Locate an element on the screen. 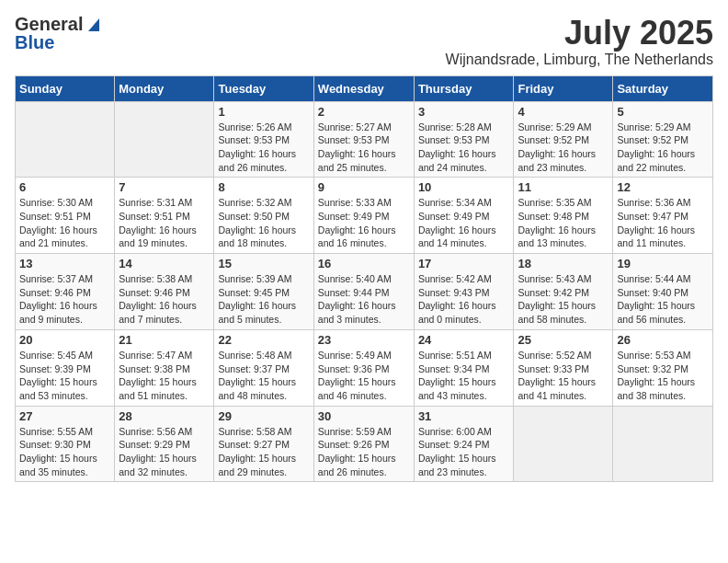 Image resolution: width=728 pixels, height=563 pixels. day-info: Sunrise: 5:55 AMSunset: 9:30 PMDaylight:… is located at coordinates (59, 452).